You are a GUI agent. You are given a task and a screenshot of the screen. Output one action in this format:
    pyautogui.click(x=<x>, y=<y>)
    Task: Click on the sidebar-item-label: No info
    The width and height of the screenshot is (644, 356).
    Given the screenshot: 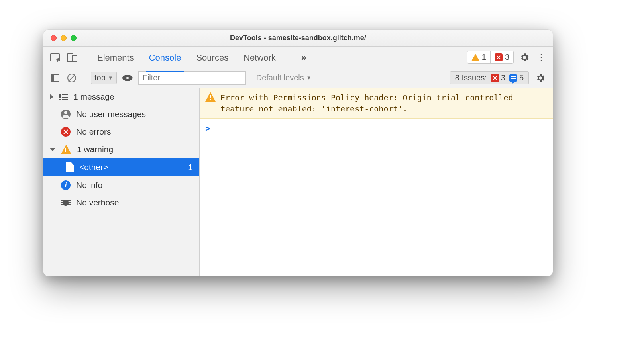 What is the action you would take?
    pyautogui.click(x=89, y=185)
    